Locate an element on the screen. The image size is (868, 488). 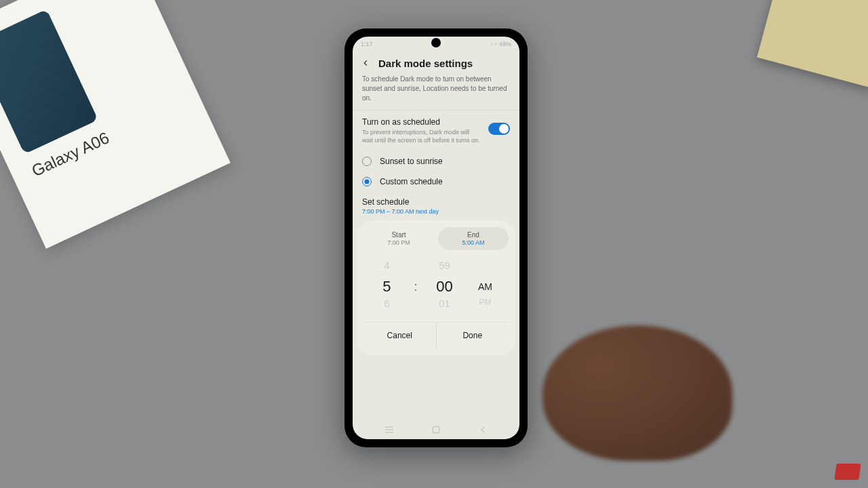
toggle-subtitle: To prevent interruptions, Dark mode will… is located at coordinates (422, 137).